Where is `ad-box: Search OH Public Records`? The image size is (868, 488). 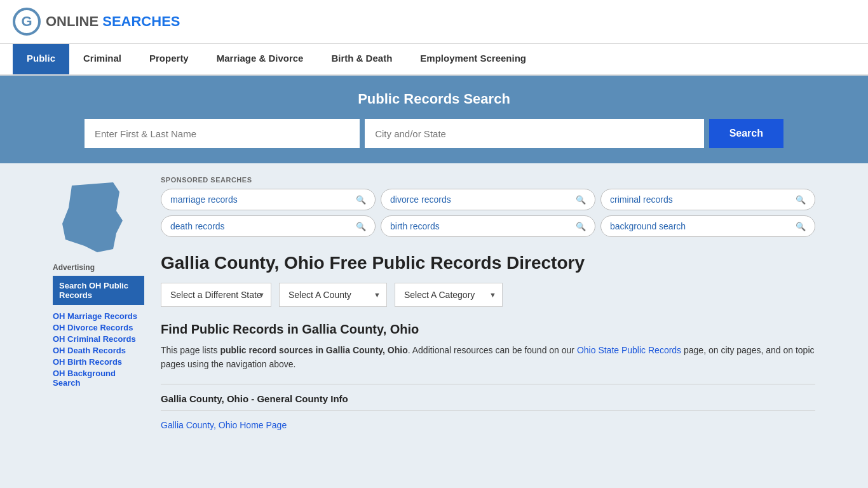
ad-box: Search OH Public Records is located at coordinates (98, 290).